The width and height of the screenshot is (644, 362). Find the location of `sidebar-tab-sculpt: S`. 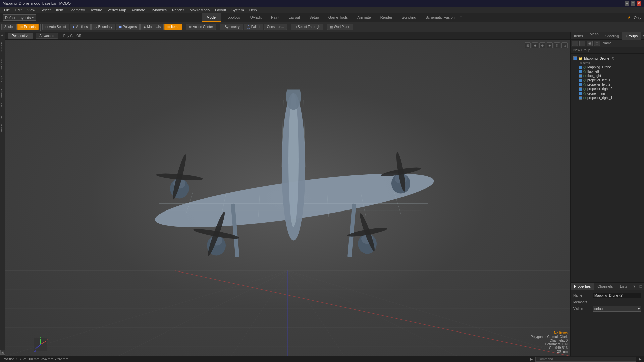

sidebar-tab-sculpt: S is located at coordinates (3, 35).